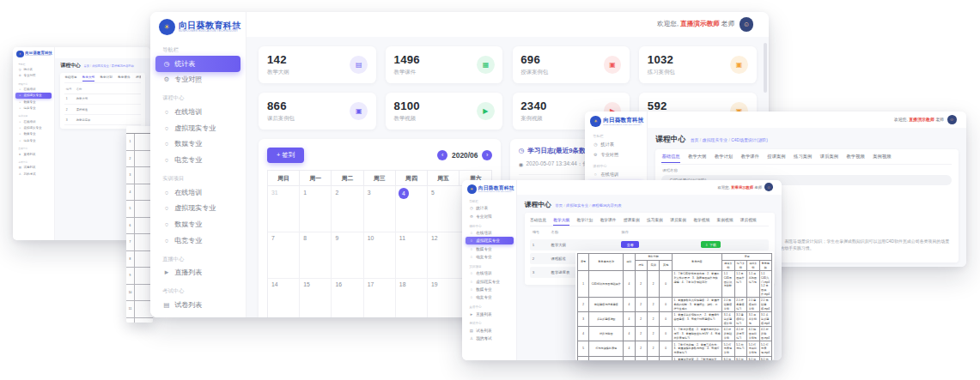 This screenshot has height=380, width=980. What do you see at coordinates (443, 299) in the screenshot?
I see `calendar-day: 19` at bounding box center [443, 299].